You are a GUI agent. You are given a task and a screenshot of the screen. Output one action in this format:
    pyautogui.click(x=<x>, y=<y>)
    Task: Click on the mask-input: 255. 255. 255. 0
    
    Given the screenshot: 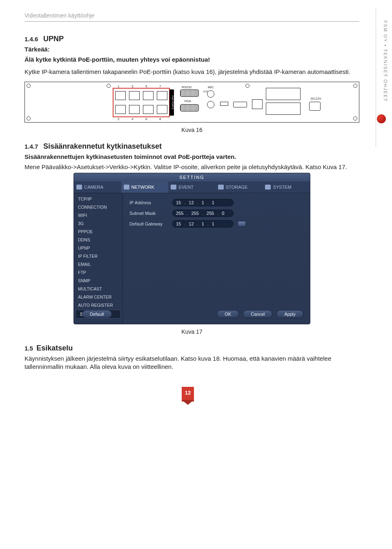 What is the action you would take?
    pyautogui.click(x=203, y=213)
    